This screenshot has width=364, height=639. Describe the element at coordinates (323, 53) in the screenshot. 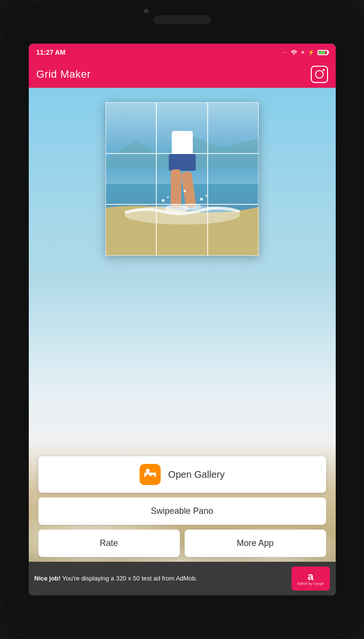

I see `battery-icon` at that location.